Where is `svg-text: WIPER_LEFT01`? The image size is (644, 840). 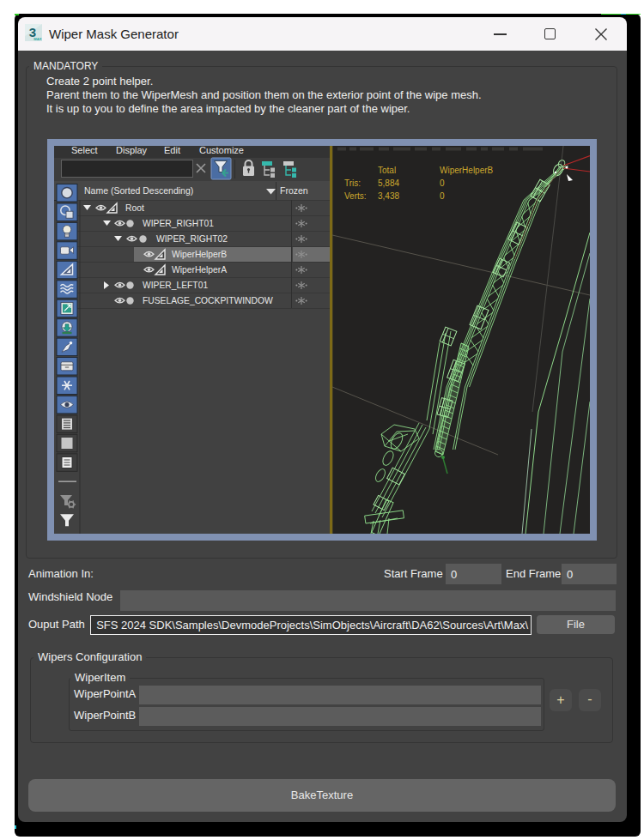
svg-text: WIPER_LEFT01 is located at coordinates (175, 285).